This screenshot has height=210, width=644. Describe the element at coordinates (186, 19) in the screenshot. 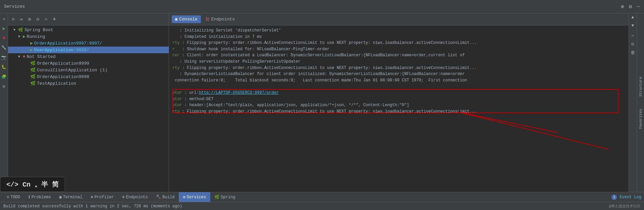

I see `tab-console: ▣ Console` at that location.